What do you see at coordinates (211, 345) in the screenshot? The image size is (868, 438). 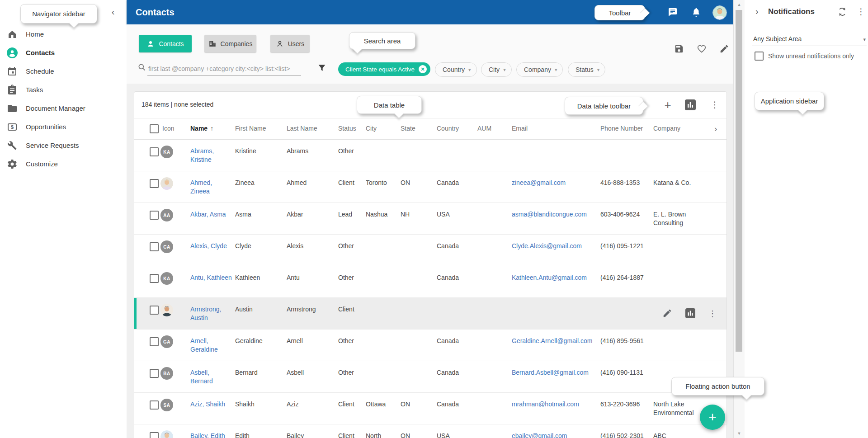 I see `contact-name-link: Arnell, Geraldine` at bounding box center [211, 345].